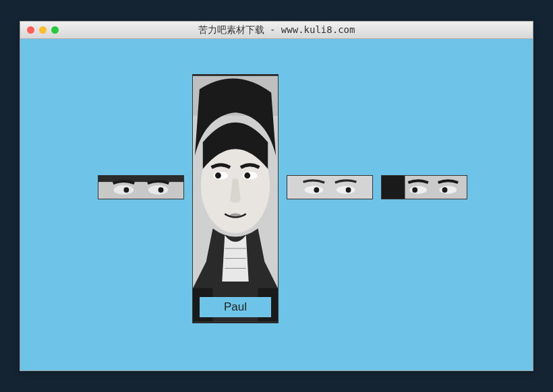  Describe the element at coordinates (141, 187) in the screenshot. I see `gallery-item-george` at that location.